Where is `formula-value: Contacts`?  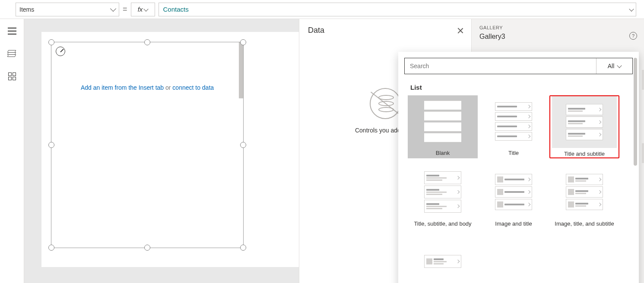
formula-value: Contacts is located at coordinates (176, 9).